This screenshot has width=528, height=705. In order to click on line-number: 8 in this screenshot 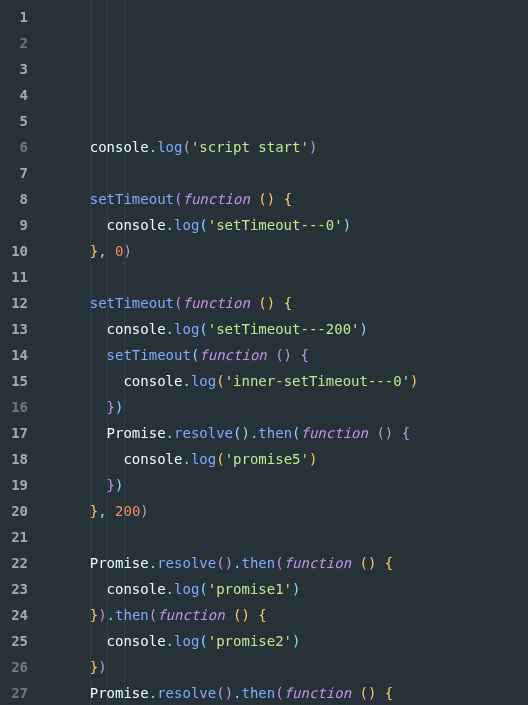, I will do `click(18, 199)`.